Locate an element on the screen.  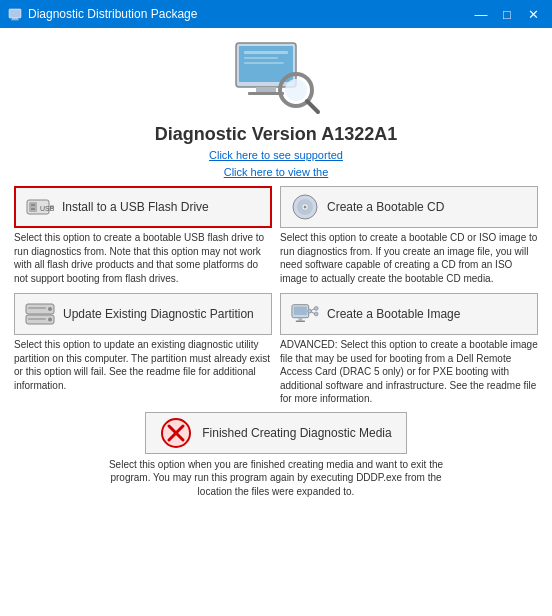
app-icon is located at coordinates (15, 14).